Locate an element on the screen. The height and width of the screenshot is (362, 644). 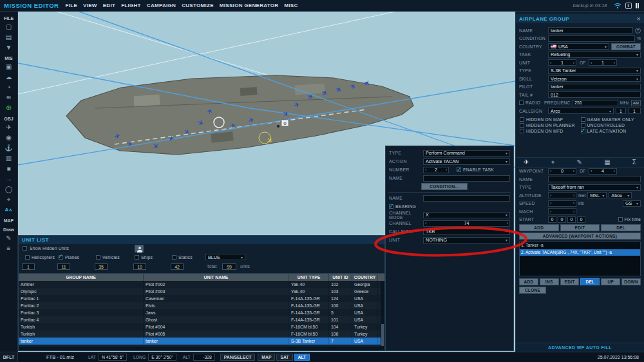
edit-route-icon: ✎ is located at coordinates (580, 162).